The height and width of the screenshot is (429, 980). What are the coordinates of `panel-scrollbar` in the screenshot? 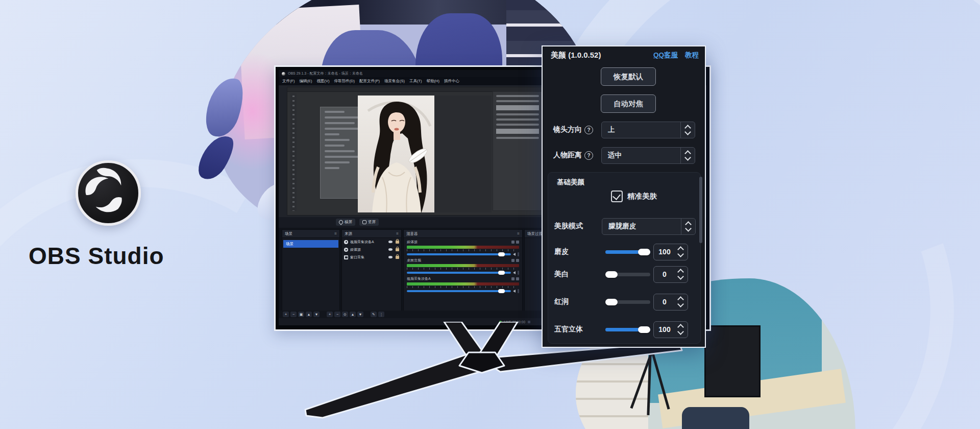 It's located at (701, 210).